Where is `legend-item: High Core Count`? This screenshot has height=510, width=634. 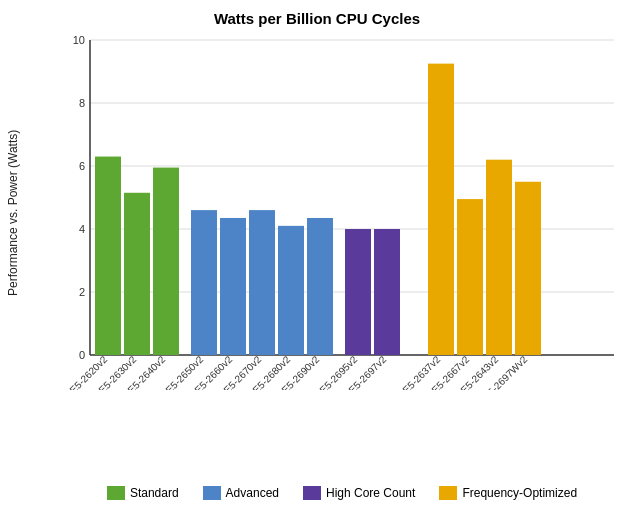
legend-item: High Core Count is located at coordinates (359, 493).